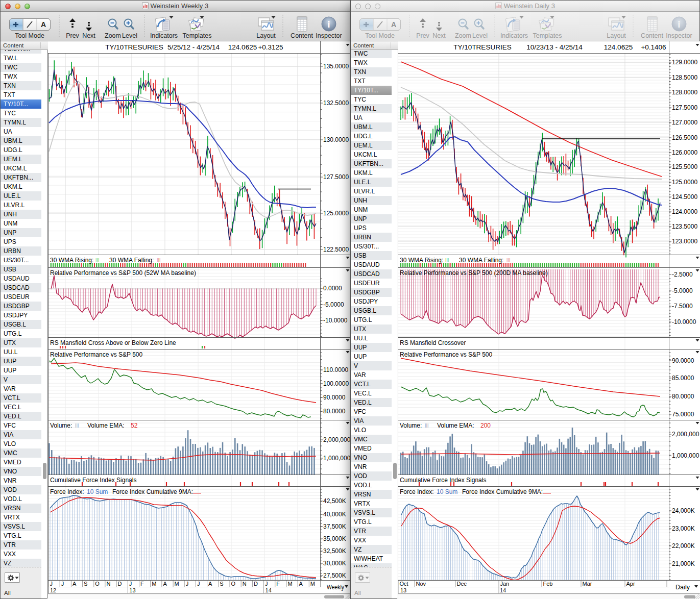  I want to click on svg-text: RS Mansfield Crossover, so click(433, 343).